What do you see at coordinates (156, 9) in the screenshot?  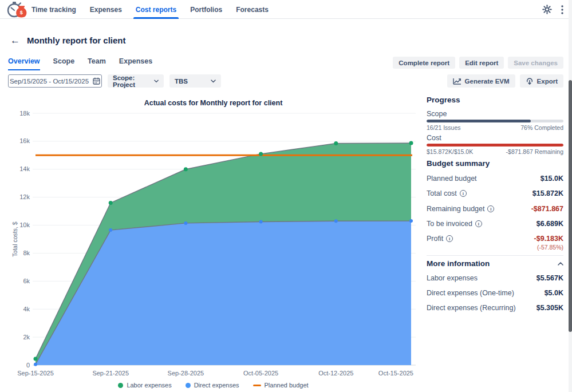 I see `nav-item-cost-reports: Cost reports` at bounding box center [156, 9].